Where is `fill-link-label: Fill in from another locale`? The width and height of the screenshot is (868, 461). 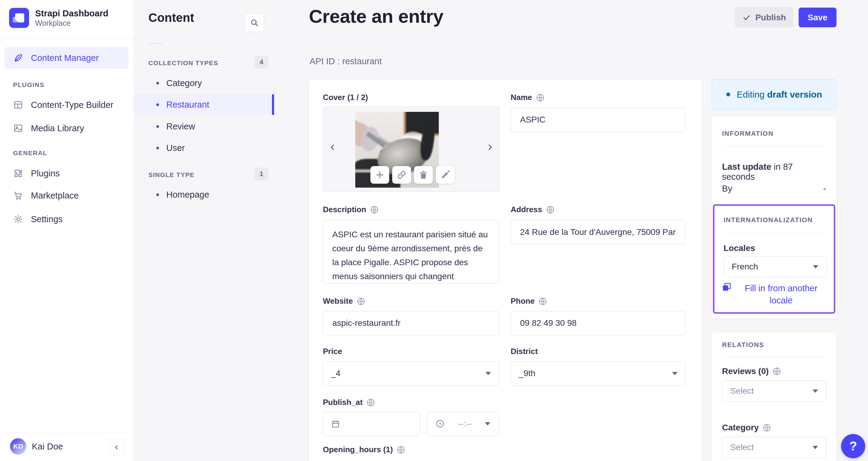 fill-link-label: Fill in from another locale is located at coordinates (781, 294).